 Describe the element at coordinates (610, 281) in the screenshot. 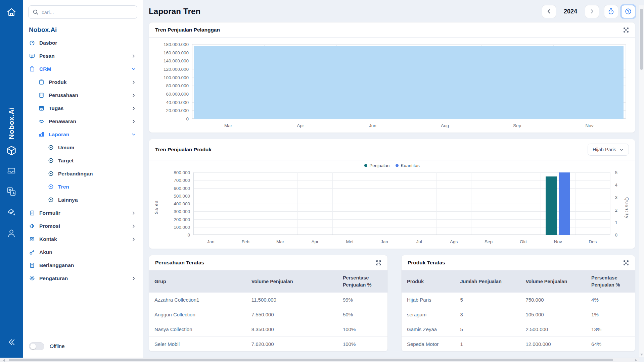

I see `column-header: Persentase Penjualan %` at that location.